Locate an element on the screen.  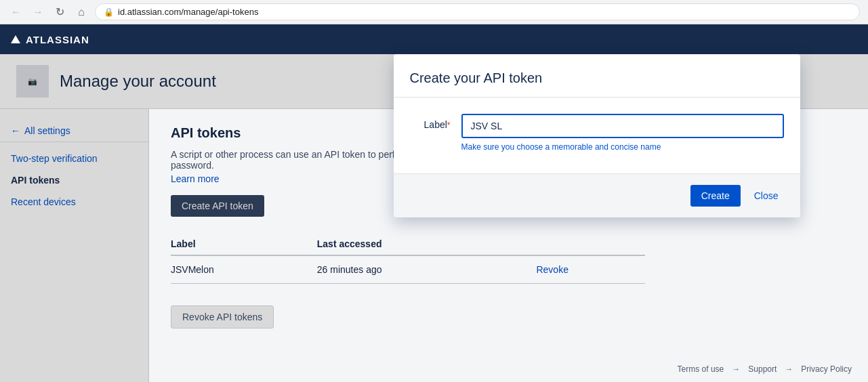
reload-button: ↻ is located at coordinates (60, 12).